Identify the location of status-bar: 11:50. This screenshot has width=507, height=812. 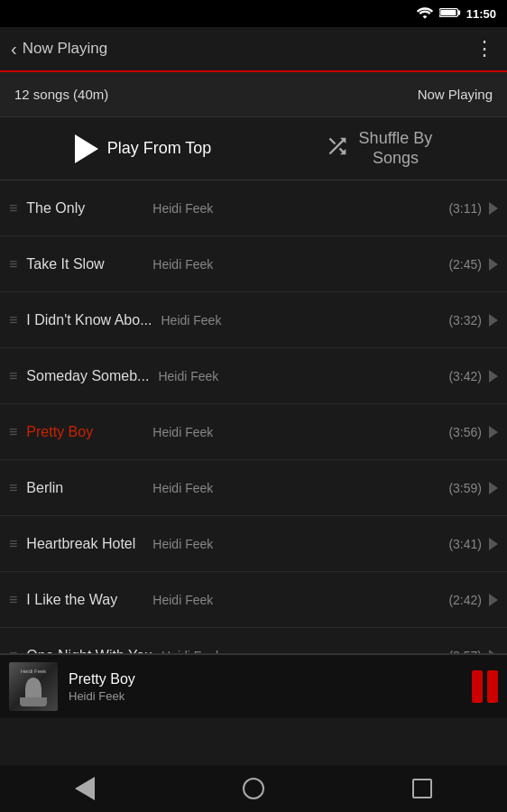
(254, 14).